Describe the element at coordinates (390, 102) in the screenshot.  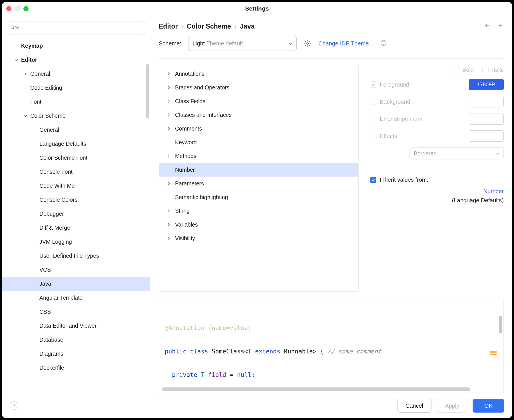
I see `background-checkbox: Background` at that location.